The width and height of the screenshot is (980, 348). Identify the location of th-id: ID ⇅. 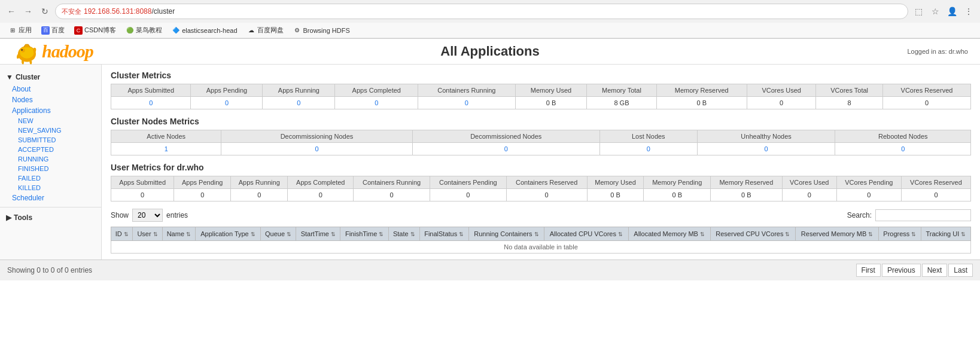
(122, 234).